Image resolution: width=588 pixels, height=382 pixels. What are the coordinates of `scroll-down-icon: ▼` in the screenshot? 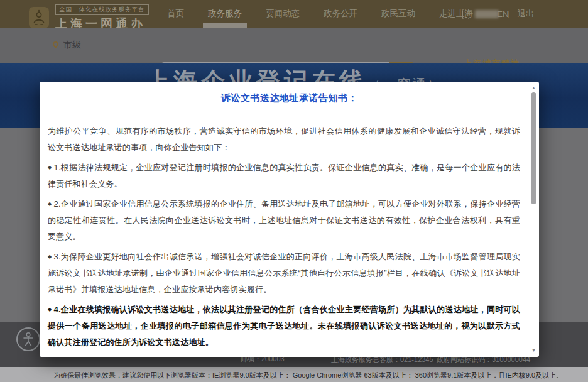 It's located at (534, 351).